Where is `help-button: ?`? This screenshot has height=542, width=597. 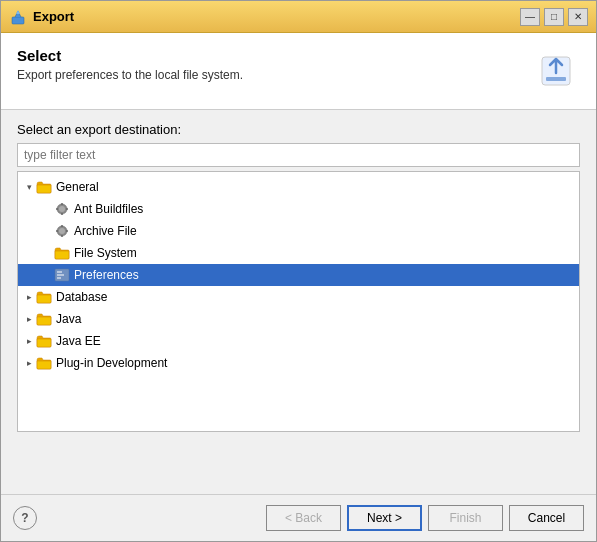 help-button: ? is located at coordinates (25, 518).